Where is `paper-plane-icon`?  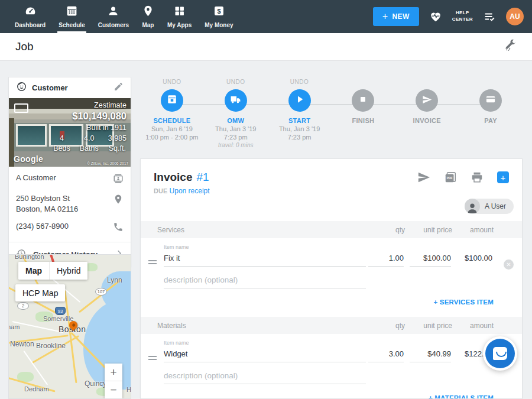 paper-plane-icon is located at coordinates (427, 100).